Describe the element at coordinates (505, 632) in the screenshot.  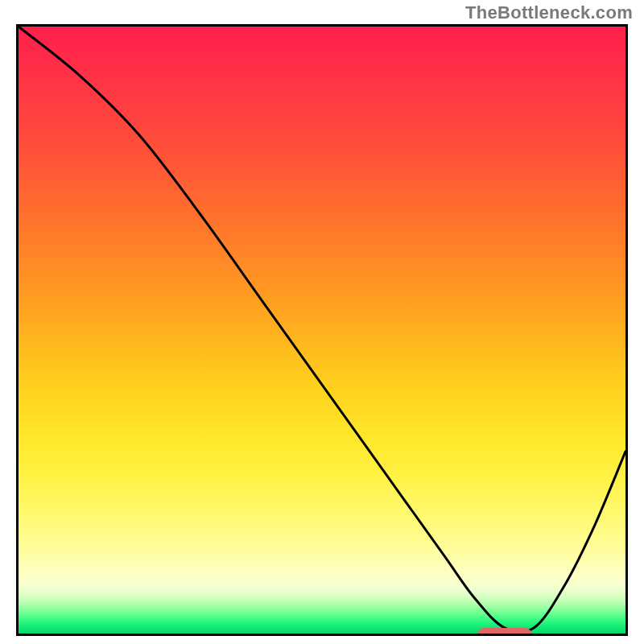
I see `optimal-range-marker` at that location.